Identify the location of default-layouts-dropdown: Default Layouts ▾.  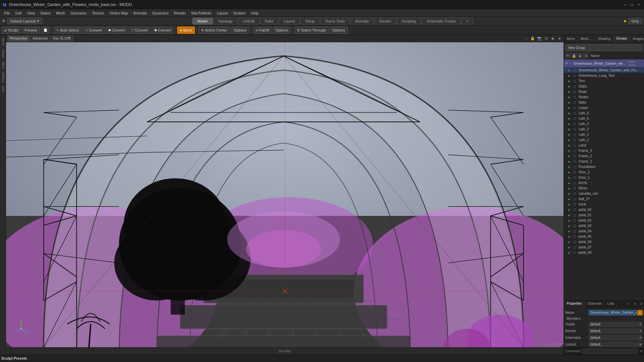
(25, 21).